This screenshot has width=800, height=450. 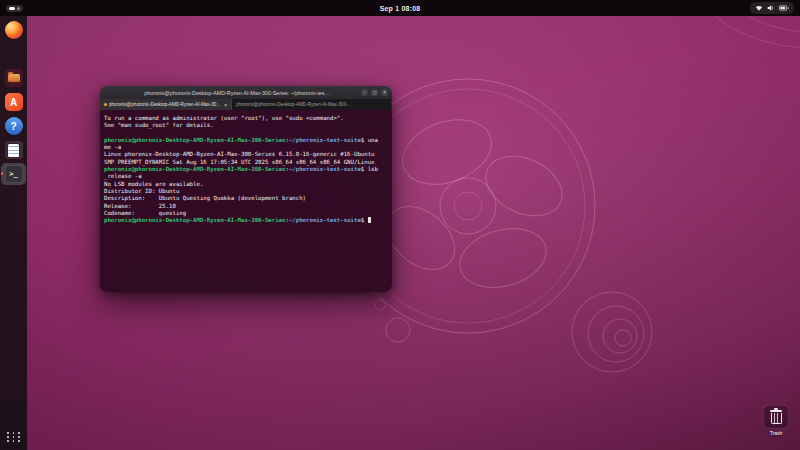 What do you see at coordinates (14, 150) in the screenshot?
I see `dock-item-libreoffice-writer` at bounding box center [14, 150].